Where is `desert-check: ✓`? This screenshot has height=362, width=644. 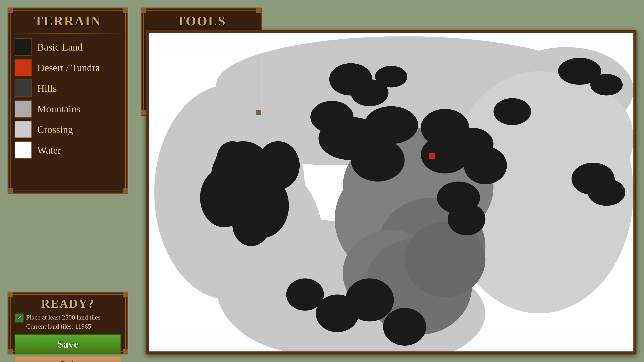
desert-check: ✓ is located at coordinates (23, 68).